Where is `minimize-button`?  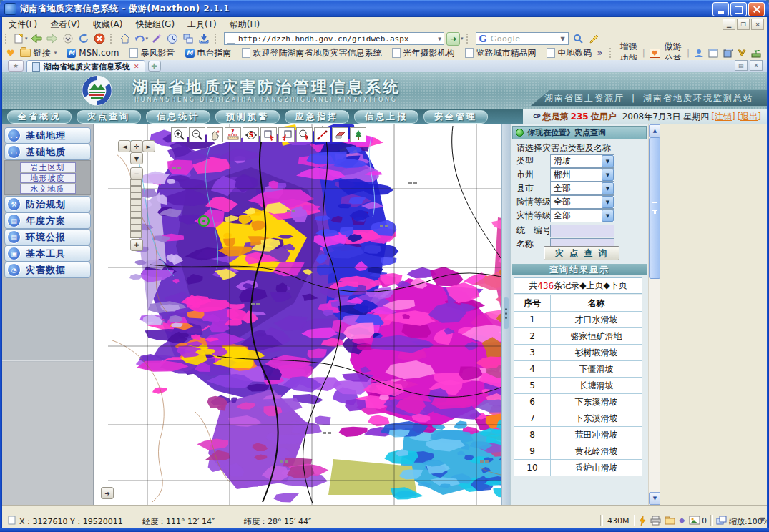
minimize-button is located at coordinates (721, 9).